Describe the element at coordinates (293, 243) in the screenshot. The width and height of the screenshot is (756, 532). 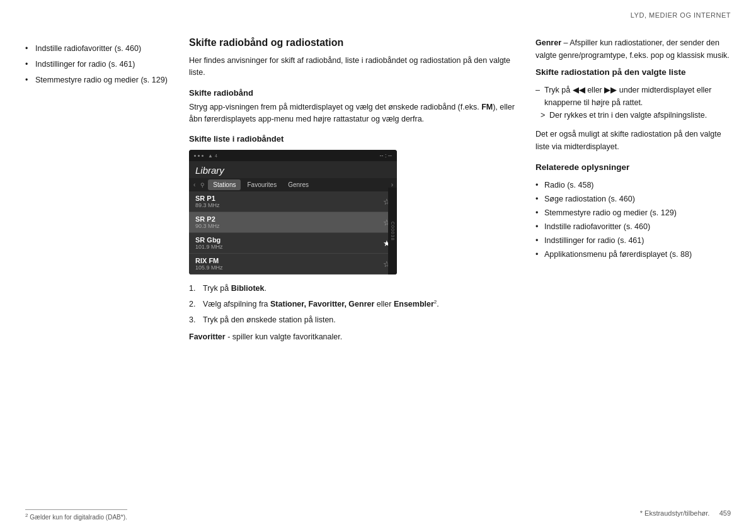
I see `station-item-srgbg: SR Gbg 101.9 MHz ★` at that location.